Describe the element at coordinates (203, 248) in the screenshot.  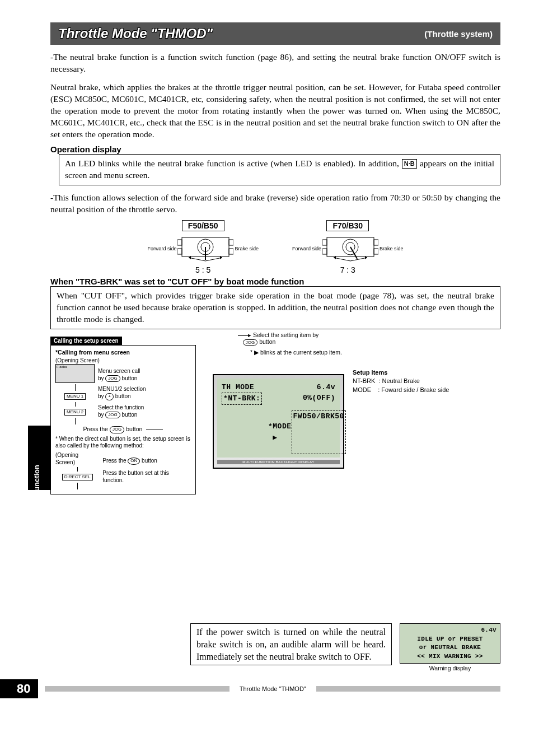
I see `diagram-f50b50: F50/B50 Forward side Brake side 5 : 5` at that location.